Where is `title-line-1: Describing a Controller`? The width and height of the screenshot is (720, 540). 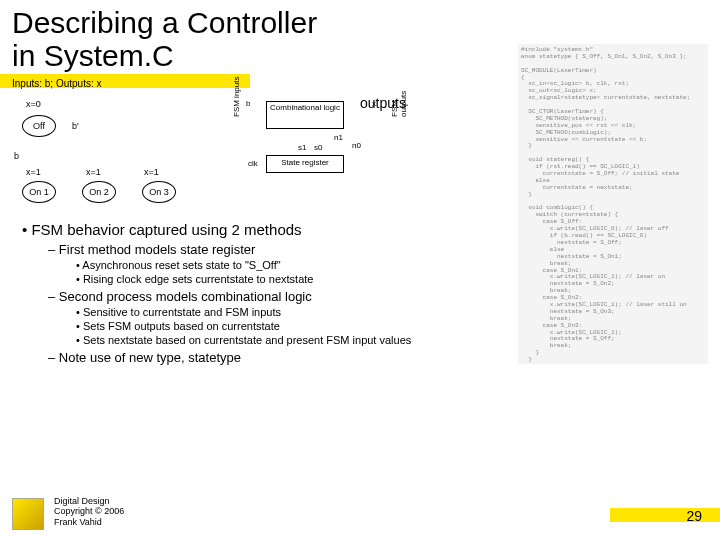 title-line-1: Describing a Controller is located at coordinates (164, 22).